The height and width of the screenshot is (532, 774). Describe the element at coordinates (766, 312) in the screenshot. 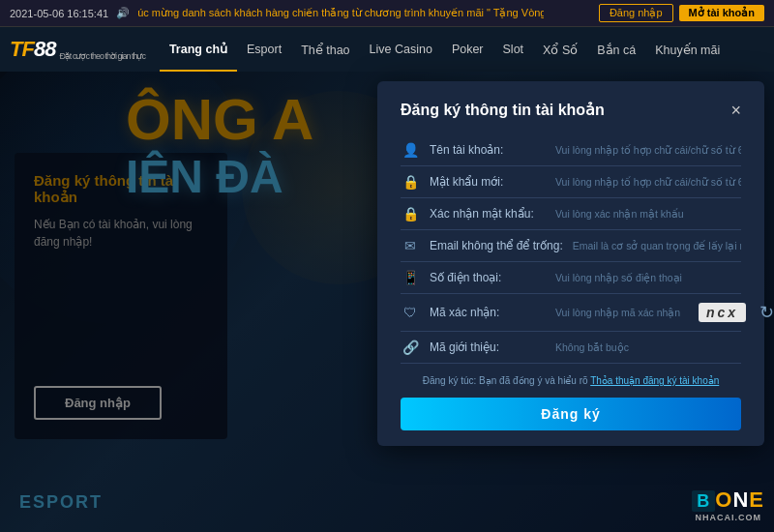

I see `captcha-refresh-icon: ↻` at that location.